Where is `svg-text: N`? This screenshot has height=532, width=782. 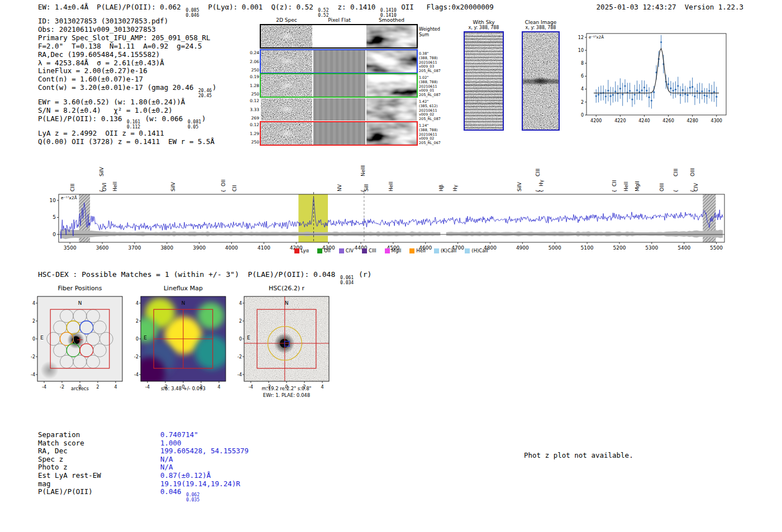
svg-text: N is located at coordinates (287, 303).